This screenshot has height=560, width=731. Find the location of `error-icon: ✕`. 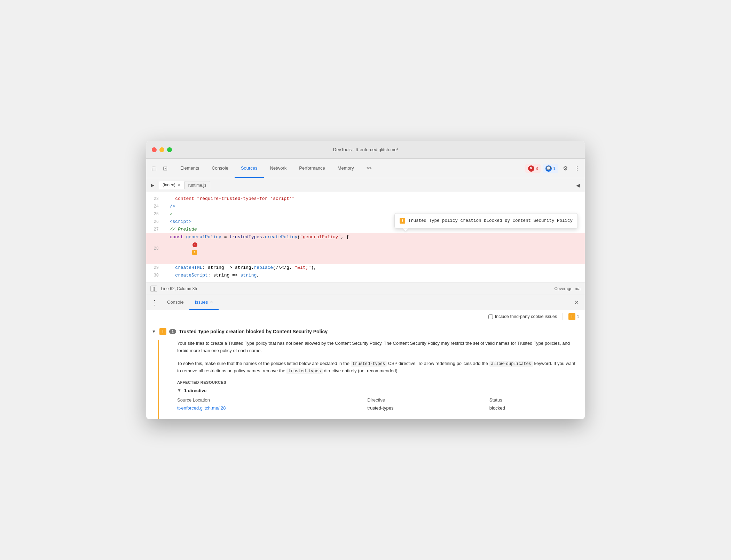

error-icon: ✕ is located at coordinates (531, 169).